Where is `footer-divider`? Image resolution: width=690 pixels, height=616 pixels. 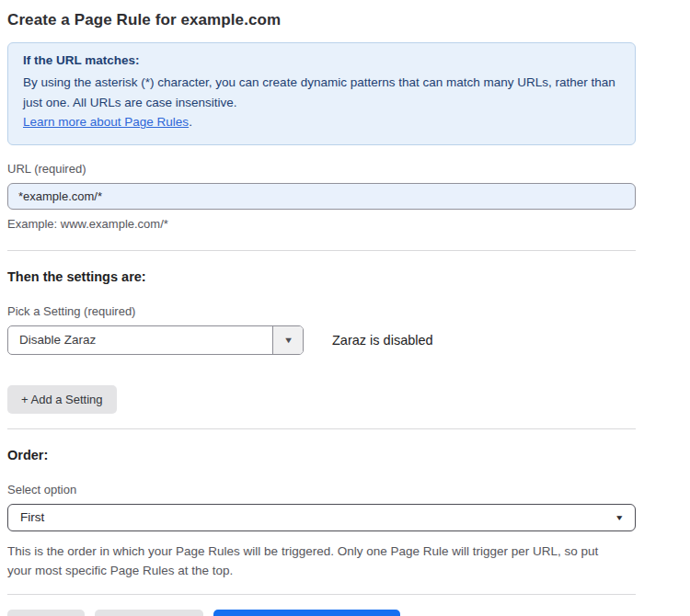
footer-divider is located at coordinates (322, 594).